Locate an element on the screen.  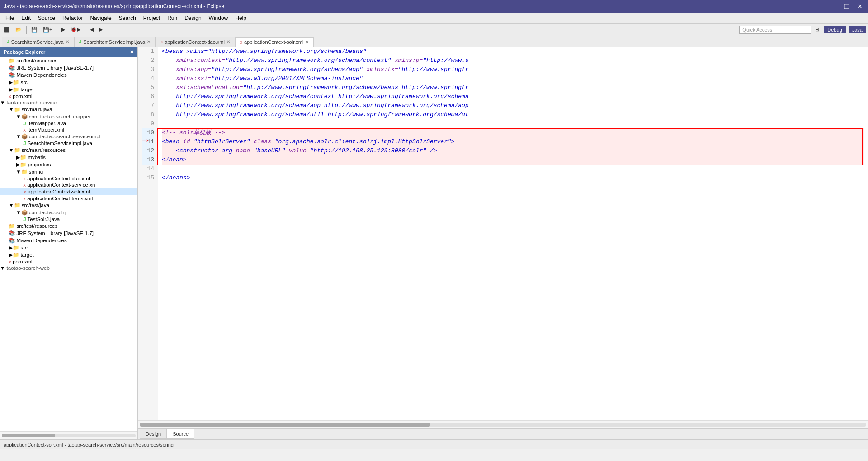
tree-pom-1: x pom.xml is located at coordinates (69, 96).